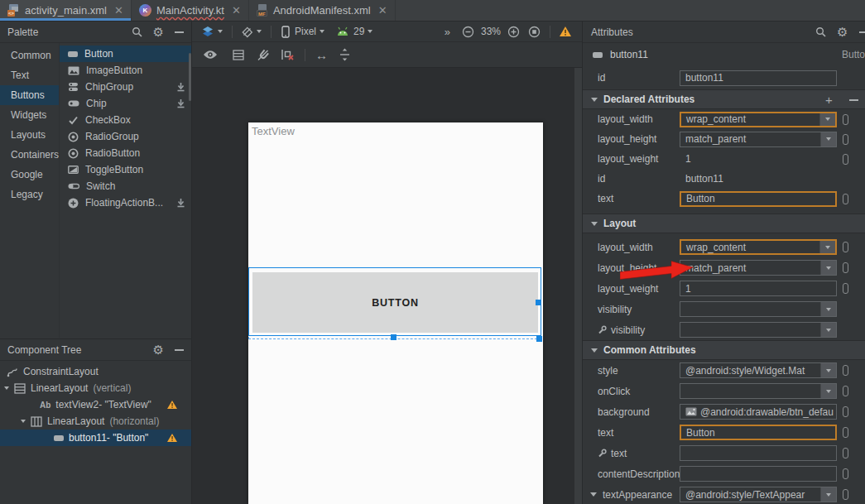  Describe the element at coordinates (126, 87) in the screenshot. I see `palette-item-chipgroup: ChipGroup` at that location.